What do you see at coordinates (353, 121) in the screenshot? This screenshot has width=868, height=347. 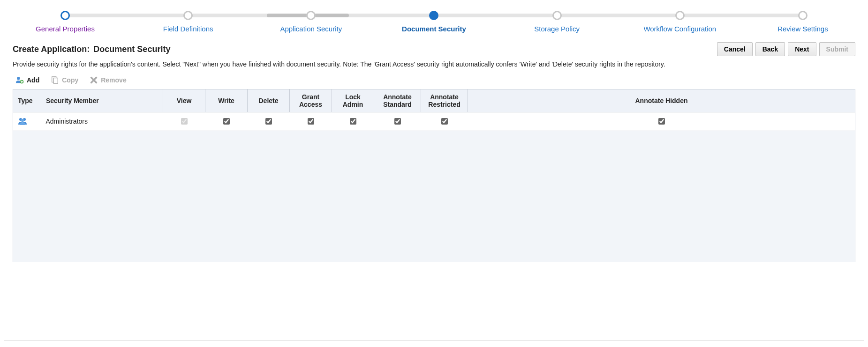 I see `cell-lock` at bounding box center [353, 121].